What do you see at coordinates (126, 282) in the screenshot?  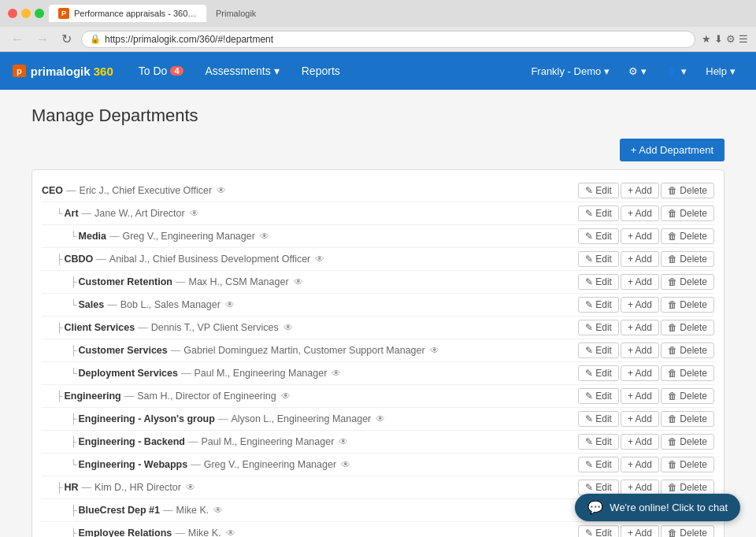 I see `dept-name: Customer Retention` at bounding box center [126, 282].